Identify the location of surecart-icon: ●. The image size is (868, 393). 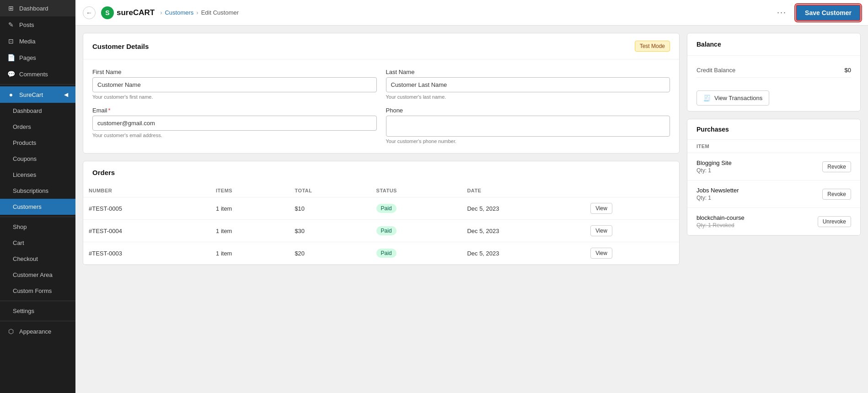
(11, 95).